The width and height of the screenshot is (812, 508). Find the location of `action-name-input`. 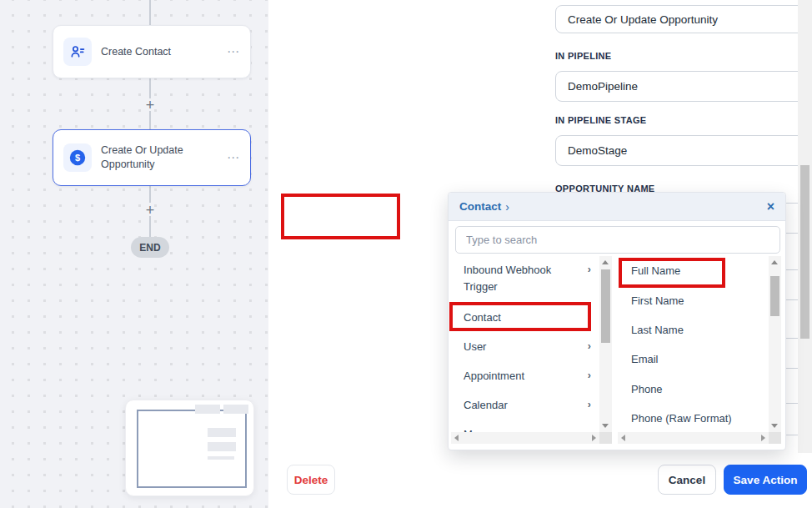

action-name-input is located at coordinates (684, 19).